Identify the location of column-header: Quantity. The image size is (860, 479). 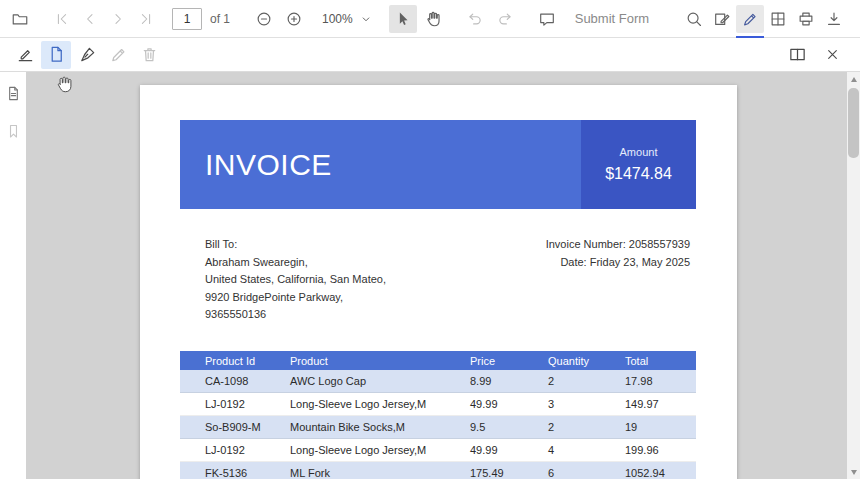
(562, 361).